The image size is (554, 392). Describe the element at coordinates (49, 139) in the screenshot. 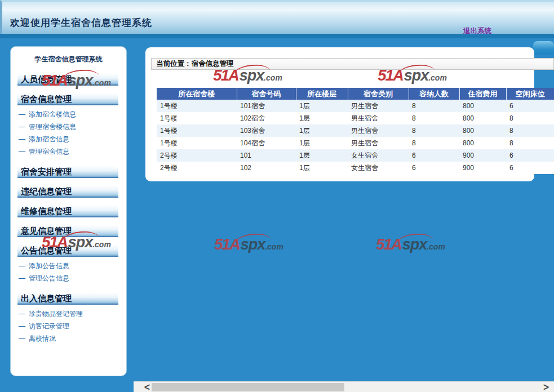

I see `menu-sub-item-label: 添加宿舍信息` at that location.